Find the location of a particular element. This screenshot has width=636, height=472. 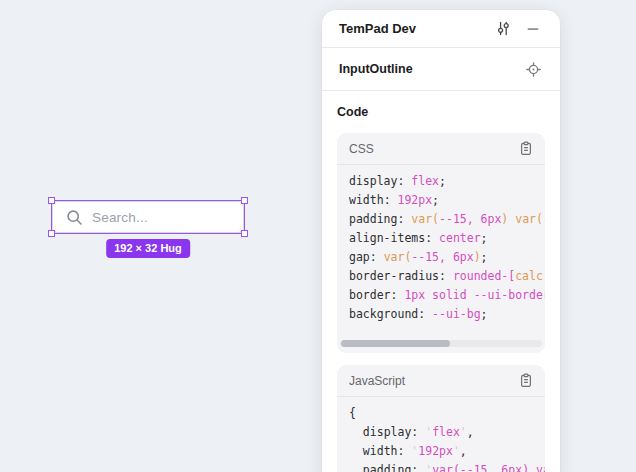

input-outline-element: Search... is located at coordinates (148, 217).